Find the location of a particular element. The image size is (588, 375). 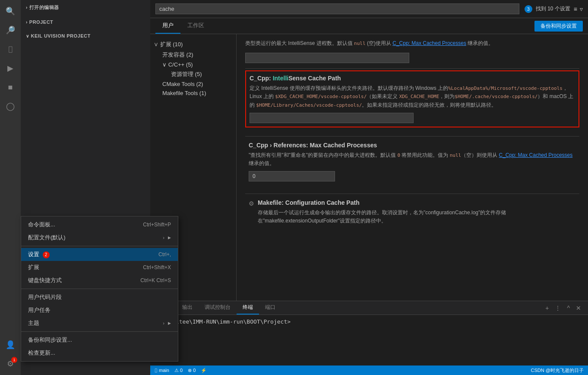

backup-sync-button: 备份和同步设置 is located at coordinates (559, 26).